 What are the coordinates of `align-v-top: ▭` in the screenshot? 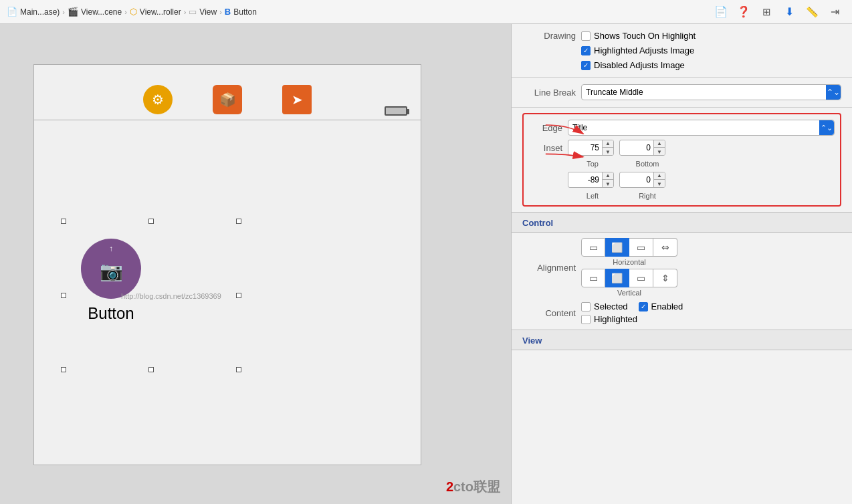 It's located at (593, 278).